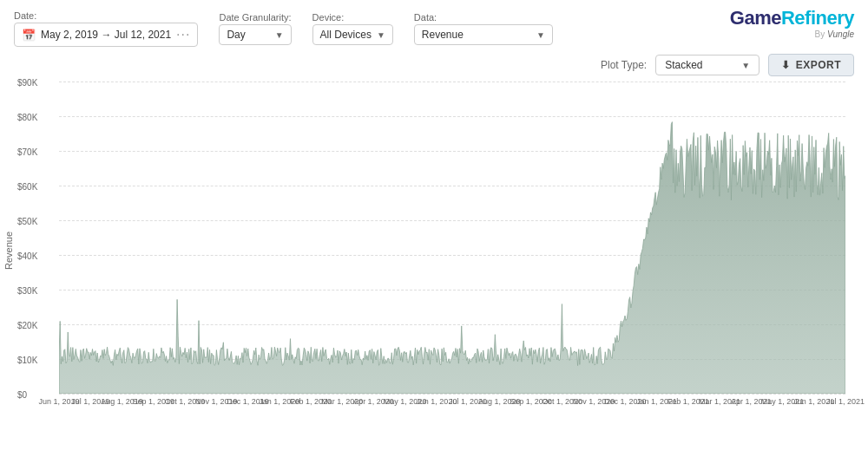 This screenshot has height=470, width=868. I want to click on date-range-value: May 2, 2019 → Jul 12, 2021, so click(106, 35).